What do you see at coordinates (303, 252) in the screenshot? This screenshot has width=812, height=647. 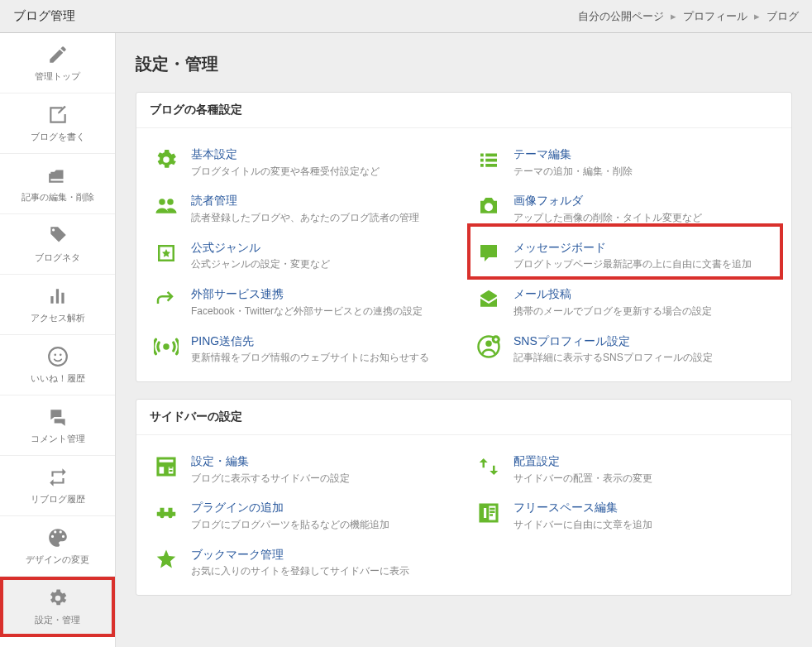 I see `setting-item-star-box: 公式ジャンル公式ジャンルの設定・変更など` at bounding box center [303, 252].